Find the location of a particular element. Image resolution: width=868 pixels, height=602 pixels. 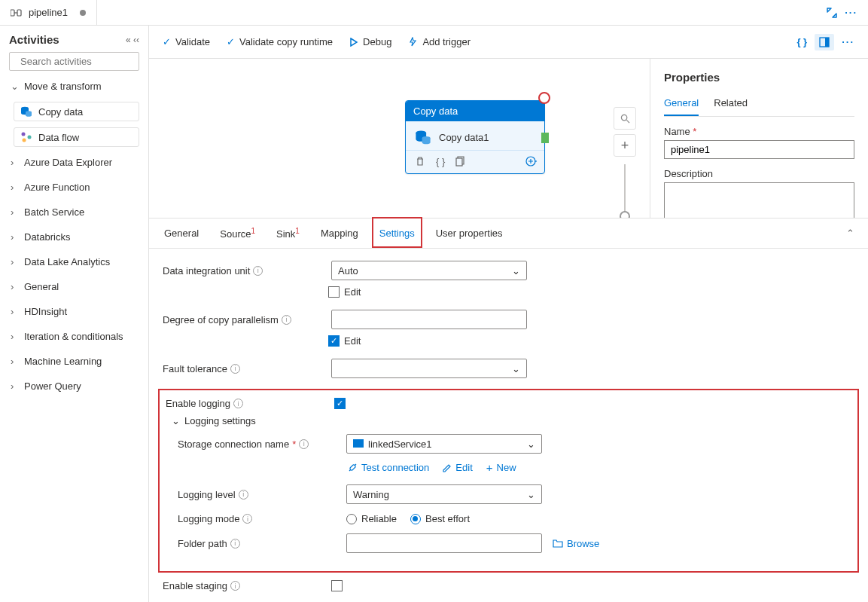

pipeline-tab-label: pipeline1 is located at coordinates (48, 12).